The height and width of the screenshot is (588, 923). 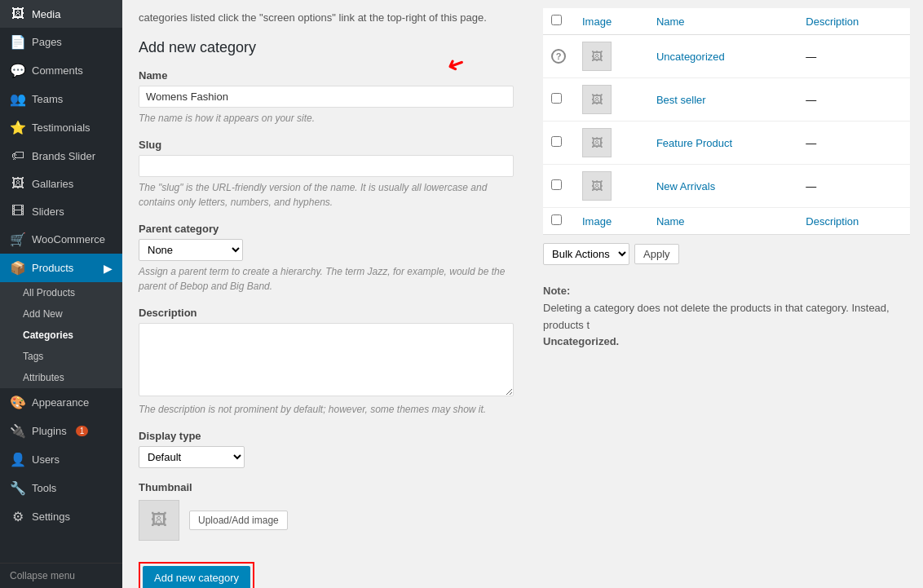 I want to click on thumbnail-field: Thumbnail 🖼 Upload/Add image, so click(x=326, y=511).